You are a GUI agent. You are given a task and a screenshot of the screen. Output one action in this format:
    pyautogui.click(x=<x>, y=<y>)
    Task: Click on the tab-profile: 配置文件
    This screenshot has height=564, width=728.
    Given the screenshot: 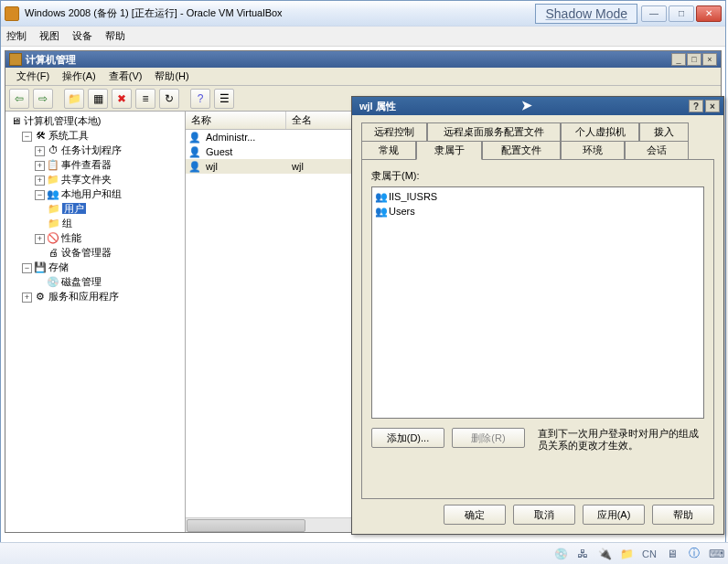 What is the action you would take?
    pyautogui.click(x=521, y=150)
    